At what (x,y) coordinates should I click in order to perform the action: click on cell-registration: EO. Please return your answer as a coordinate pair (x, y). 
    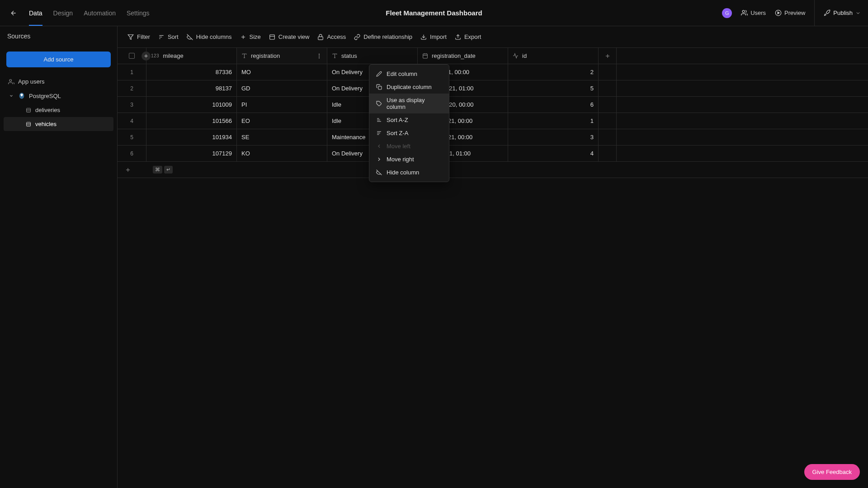
    Looking at the image, I should click on (282, 121).